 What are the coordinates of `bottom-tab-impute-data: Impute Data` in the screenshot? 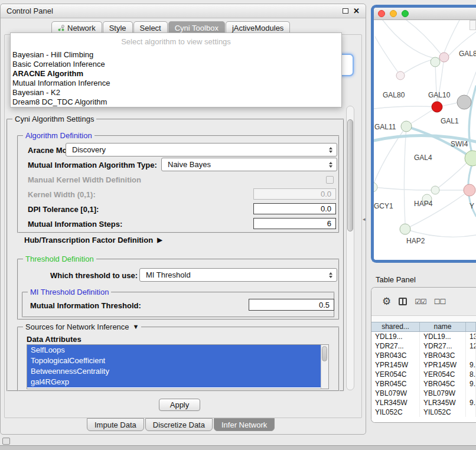 It's located at (116, 425).